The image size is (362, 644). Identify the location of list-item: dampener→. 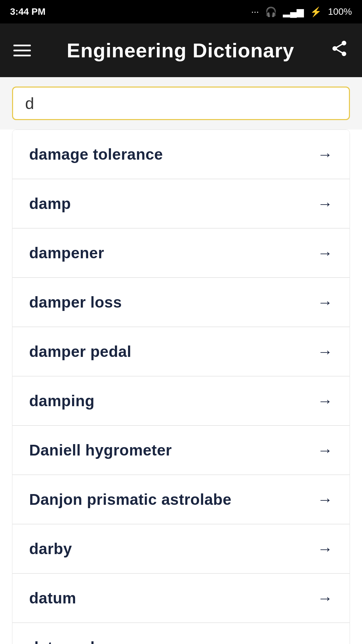
(181, 253).